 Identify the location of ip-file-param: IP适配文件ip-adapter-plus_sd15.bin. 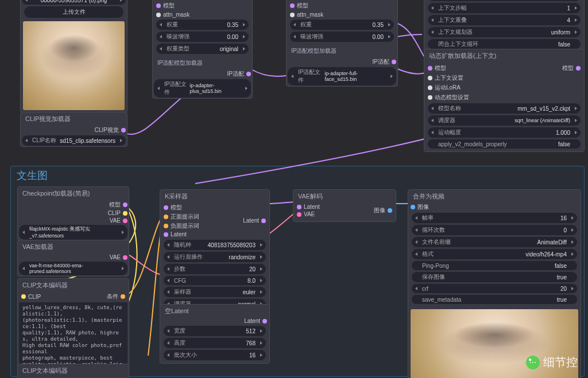
(202, 88).